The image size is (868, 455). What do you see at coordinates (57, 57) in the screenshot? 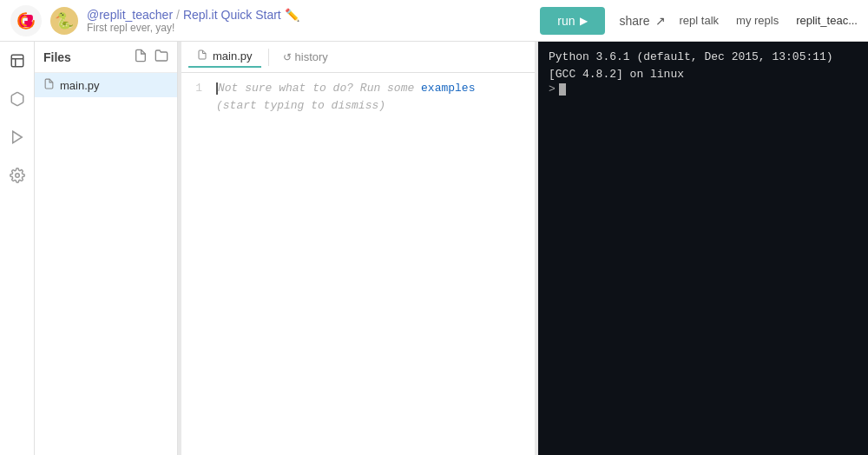
I see `files-label: Files` at bounding box center [57, 57].